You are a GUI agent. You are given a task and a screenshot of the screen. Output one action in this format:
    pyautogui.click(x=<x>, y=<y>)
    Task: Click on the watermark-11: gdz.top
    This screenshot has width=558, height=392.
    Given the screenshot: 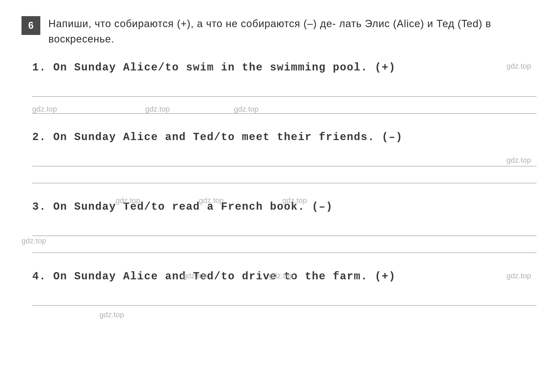 What is the action you would take?
    pyautogui.click(x=519, y=276)
    